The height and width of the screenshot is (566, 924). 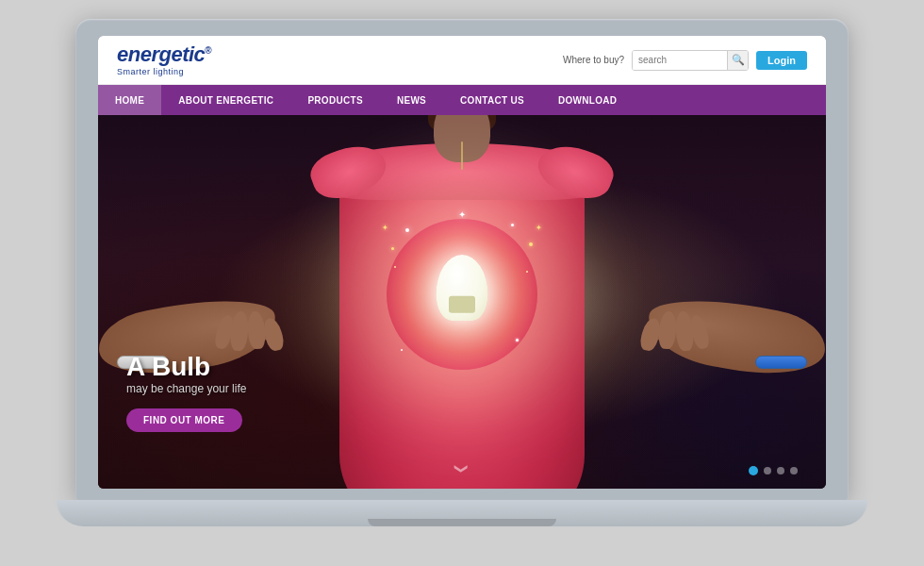 What do you see at coordinates (690, 60) in the screenshot?
I see `search-box: 🔍` at bounding box center [690, 60].